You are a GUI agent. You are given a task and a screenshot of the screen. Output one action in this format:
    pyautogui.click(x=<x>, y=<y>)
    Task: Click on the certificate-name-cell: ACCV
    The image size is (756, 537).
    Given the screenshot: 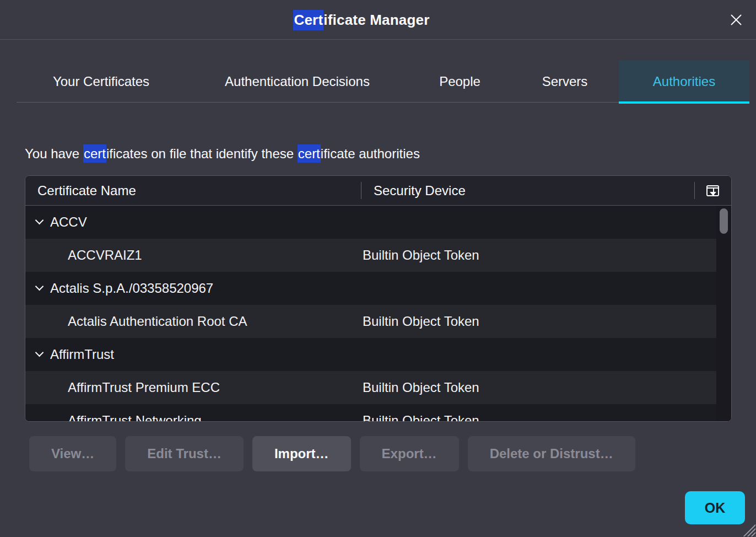 What is the action you would take?
    pyautogui.click(x=193, y=222)
    